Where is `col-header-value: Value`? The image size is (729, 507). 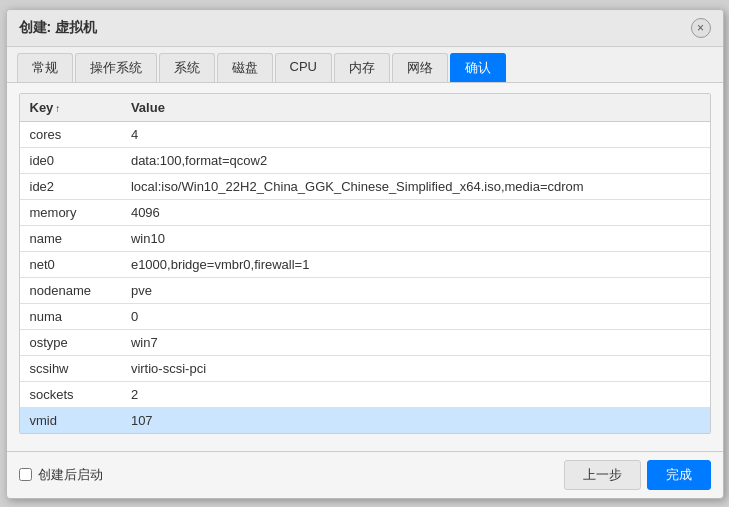 col-header-value: Value is located at coordinates (416, 108).